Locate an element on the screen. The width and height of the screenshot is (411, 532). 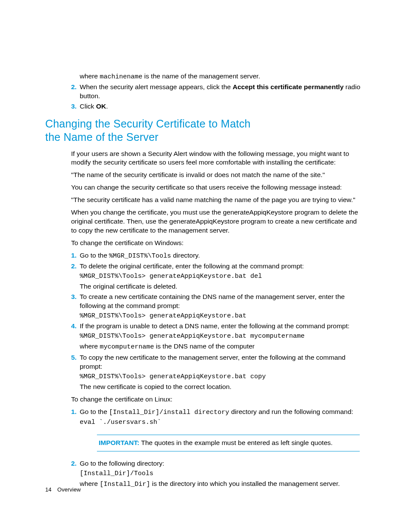
list-number: 5. is located at coordinates (75, 358).